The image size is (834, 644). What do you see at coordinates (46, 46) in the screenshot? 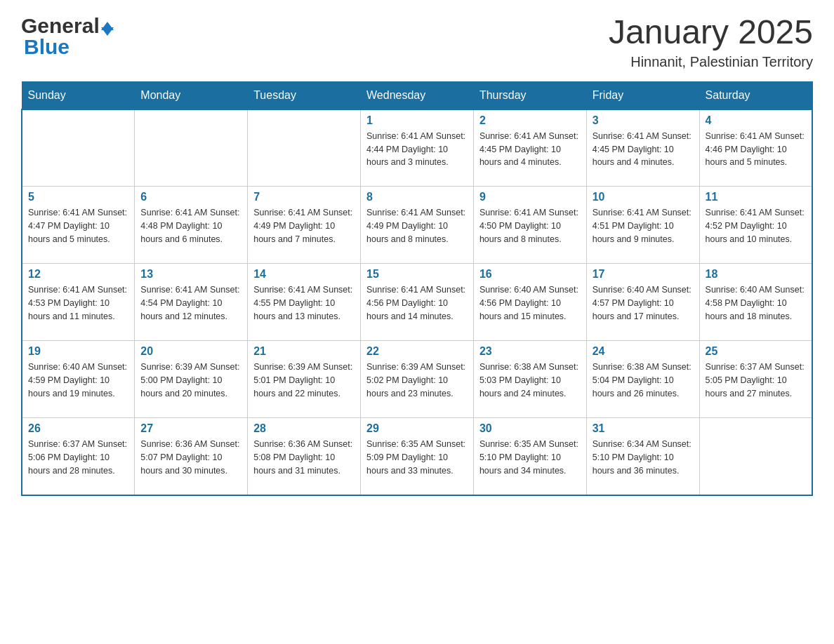
I see `logo-blue-text: Blue` at bounding box center [46, 46].